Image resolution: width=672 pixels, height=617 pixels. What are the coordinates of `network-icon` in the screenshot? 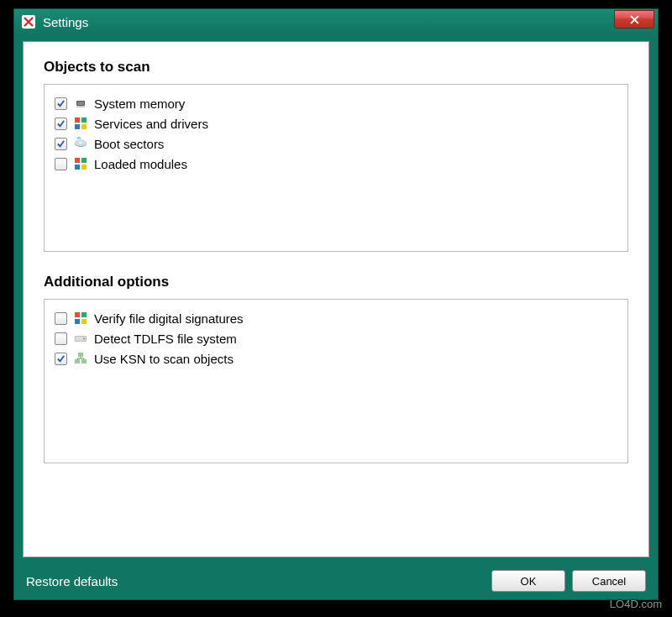 It's located at (81, 358).